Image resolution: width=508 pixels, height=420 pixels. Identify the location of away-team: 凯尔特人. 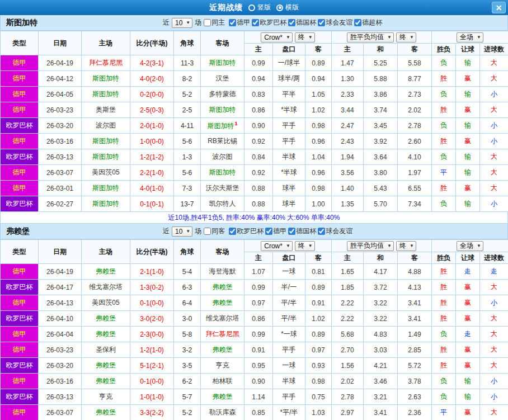
(223, 204).